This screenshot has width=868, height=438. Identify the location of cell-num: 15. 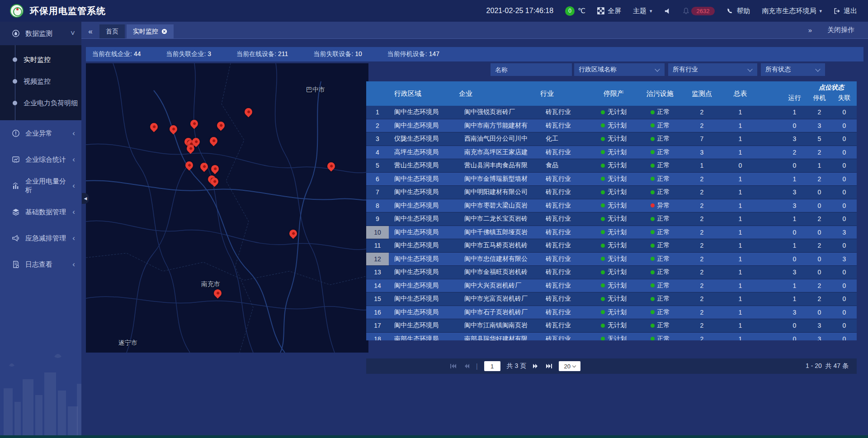
(377, 299).